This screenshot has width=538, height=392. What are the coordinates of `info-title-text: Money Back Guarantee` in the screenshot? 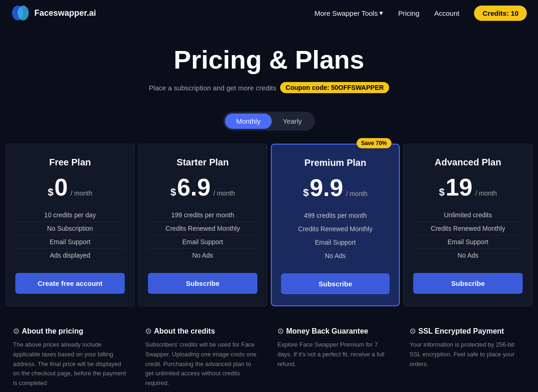 It's located at (327, 331).